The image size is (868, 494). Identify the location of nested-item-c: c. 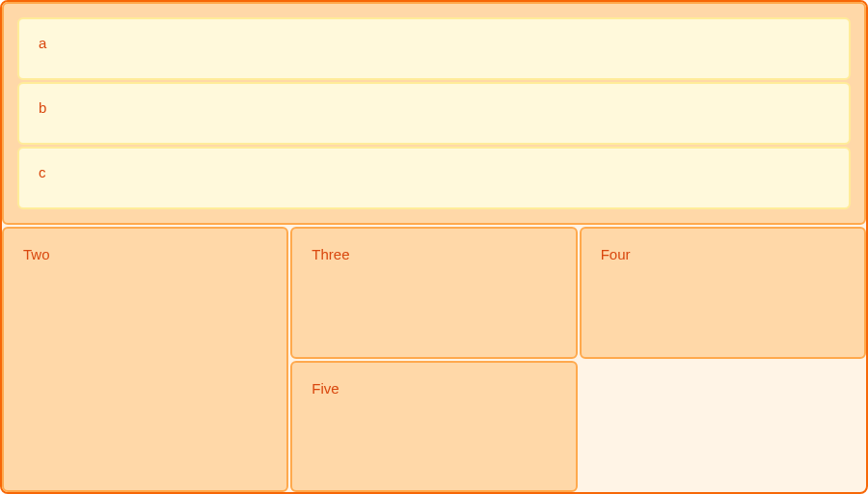
(434, 178).